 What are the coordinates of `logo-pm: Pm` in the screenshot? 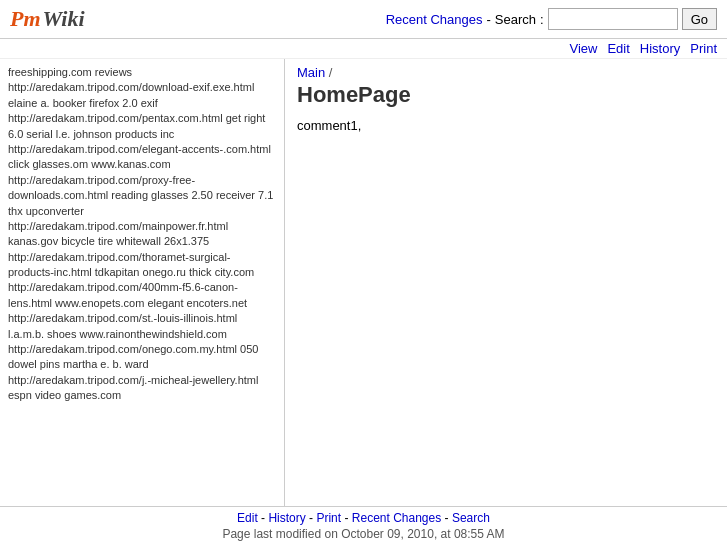 It's located at (26, 19).